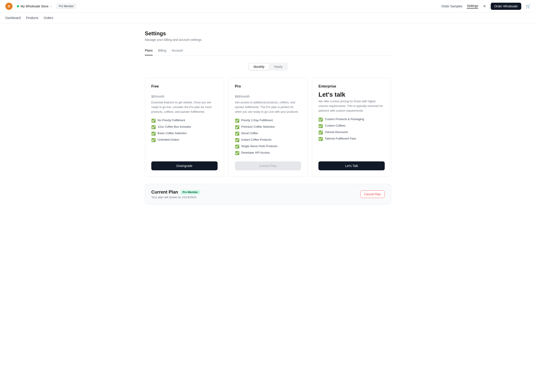  Describe the element at coordinates (176, 197) in the screenshot. I see `renew-text: Your plan will renew on 10/19/2024` at that location.